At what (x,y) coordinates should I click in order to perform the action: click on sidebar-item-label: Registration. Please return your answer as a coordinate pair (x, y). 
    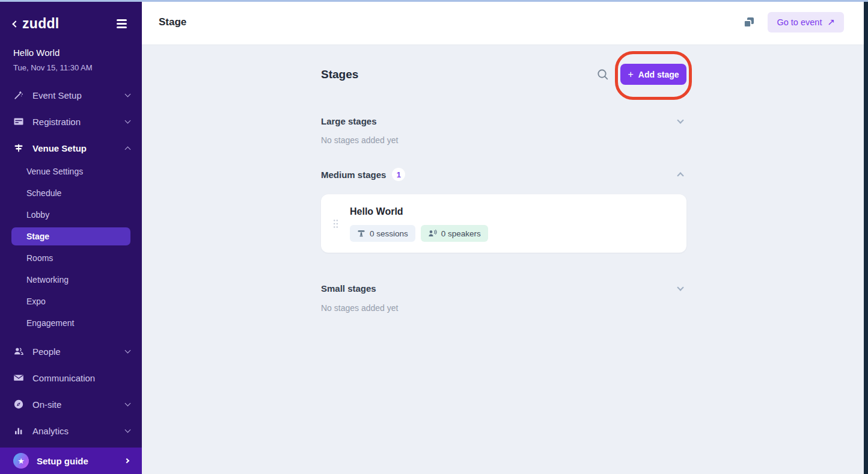
    Looking at the image, I should click on (57, 122).